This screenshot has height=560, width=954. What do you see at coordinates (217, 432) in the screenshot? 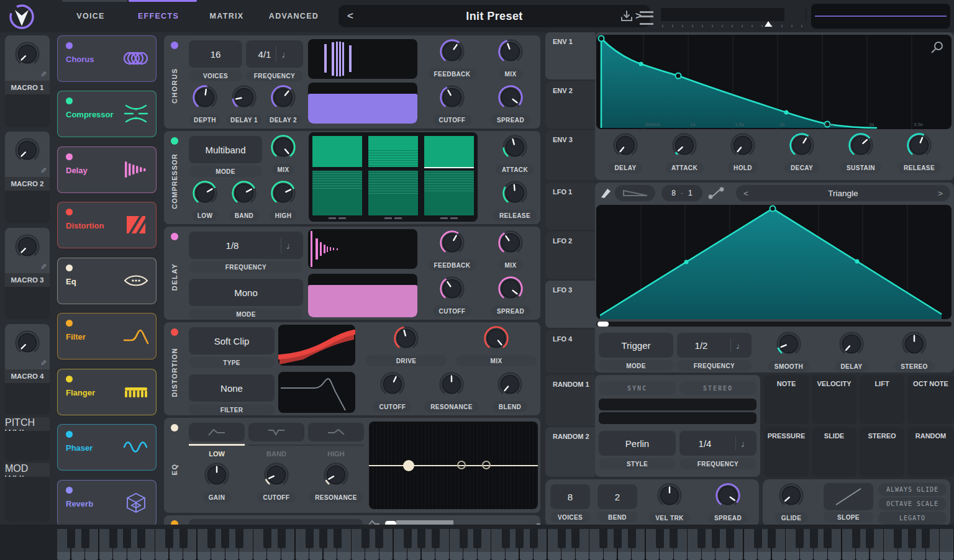
I see `eq-low-shape-button` at bounding box center [217, 432].